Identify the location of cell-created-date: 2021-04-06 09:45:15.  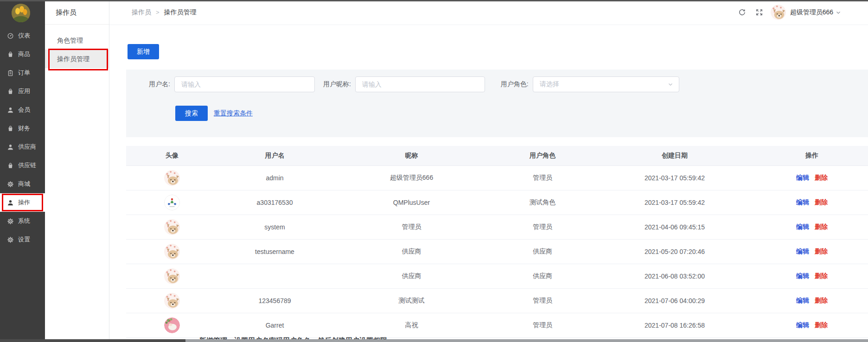
(675, 227).